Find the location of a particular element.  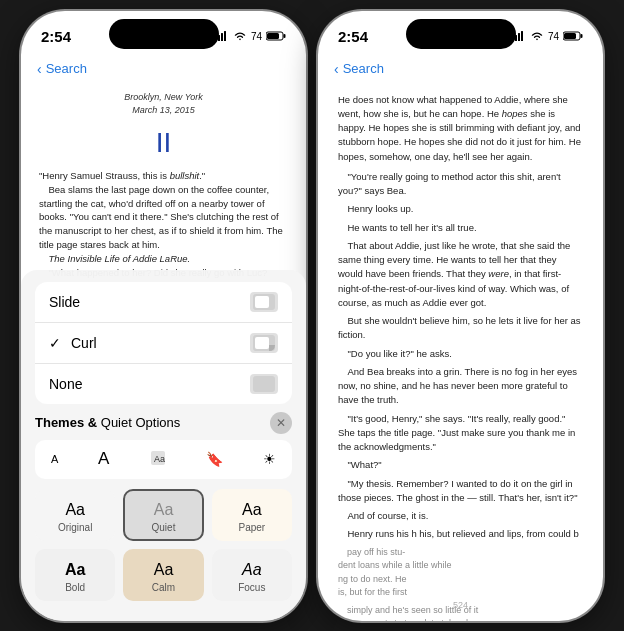

back-chevron-icon-right: ‹ is located at coordinates (336, 69).